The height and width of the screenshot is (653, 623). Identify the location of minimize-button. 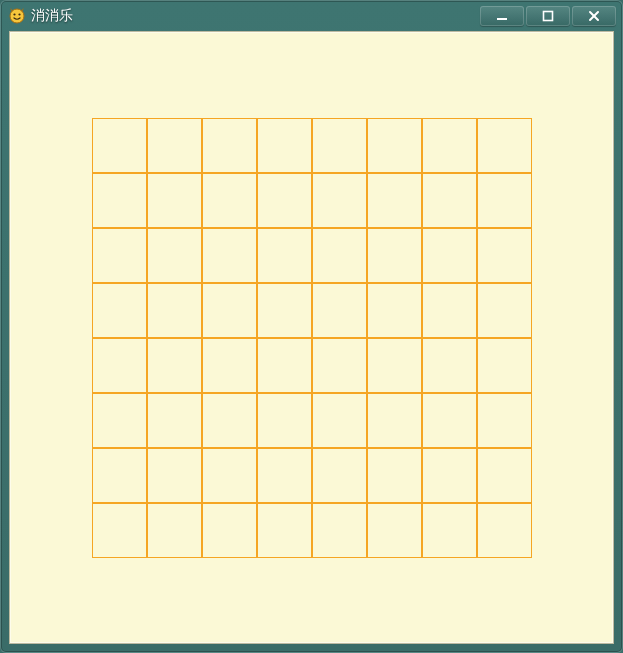
(502, 16).